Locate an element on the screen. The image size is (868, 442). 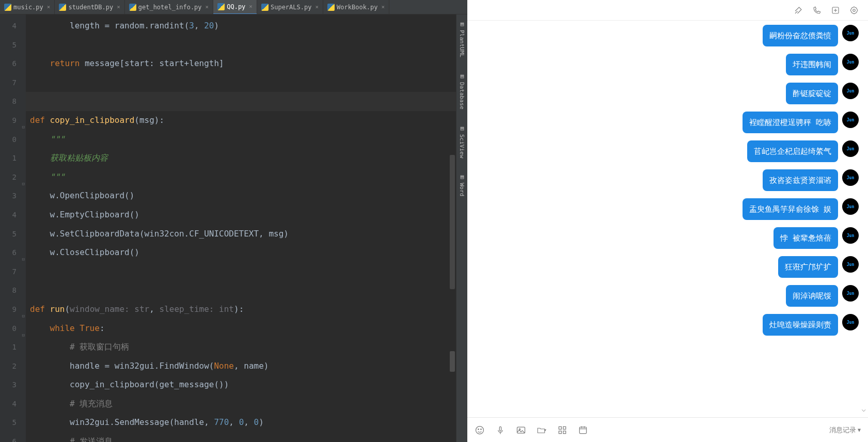
editor-tab: WorkBook.py× is located at coordinates (356, 7).